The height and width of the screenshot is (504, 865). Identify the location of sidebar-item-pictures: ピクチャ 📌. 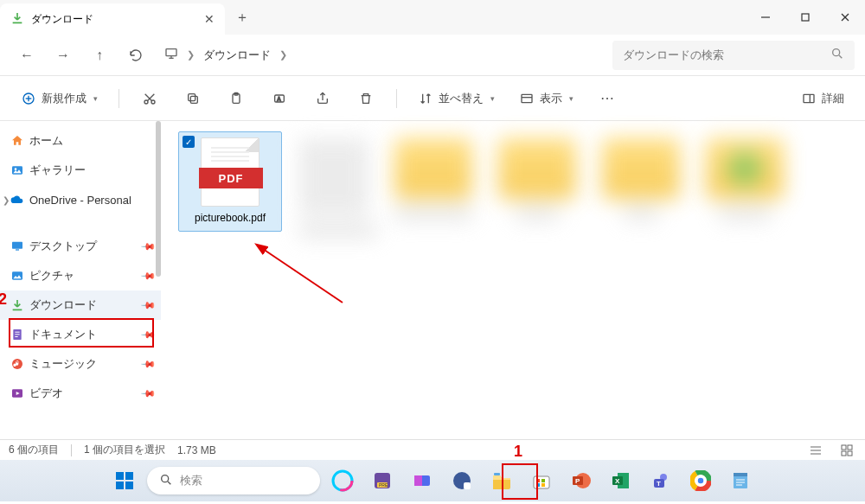
(80, 276).